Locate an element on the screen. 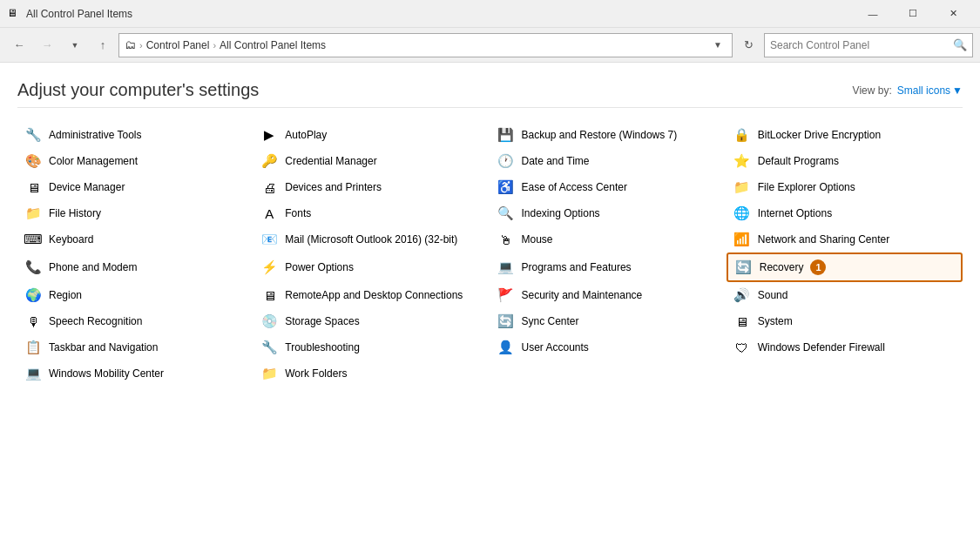 The width and height of the screenshot is (980, 552). item-icon: 🚩 is located at coordinates (506, 295).